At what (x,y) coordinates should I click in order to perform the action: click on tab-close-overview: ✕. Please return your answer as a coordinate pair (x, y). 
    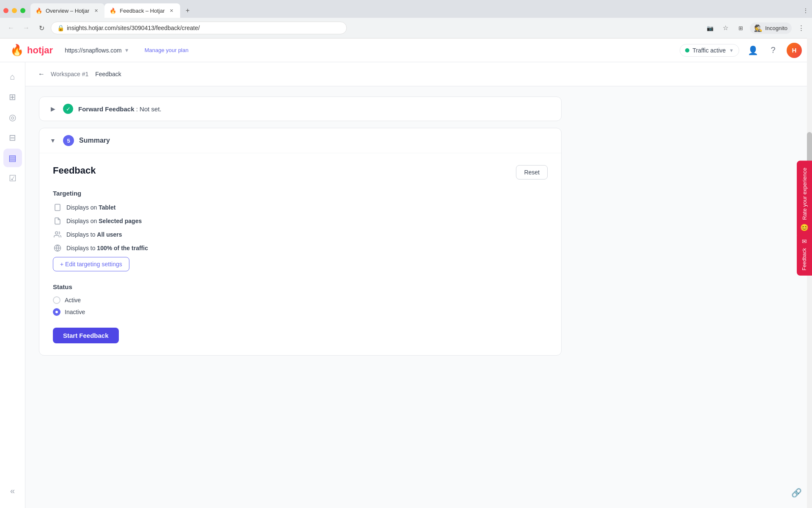
    Looking at the image, I should click on (96, 11).